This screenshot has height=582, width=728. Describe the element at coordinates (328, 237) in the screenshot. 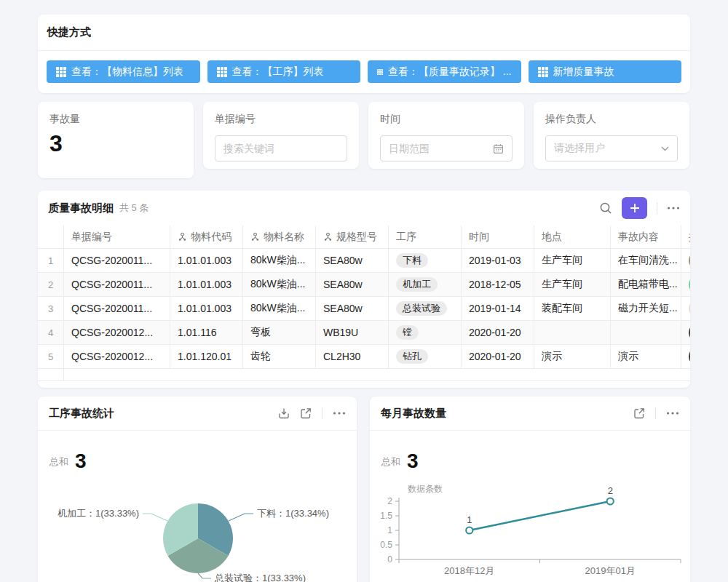

I see `relation-icon` at that location.